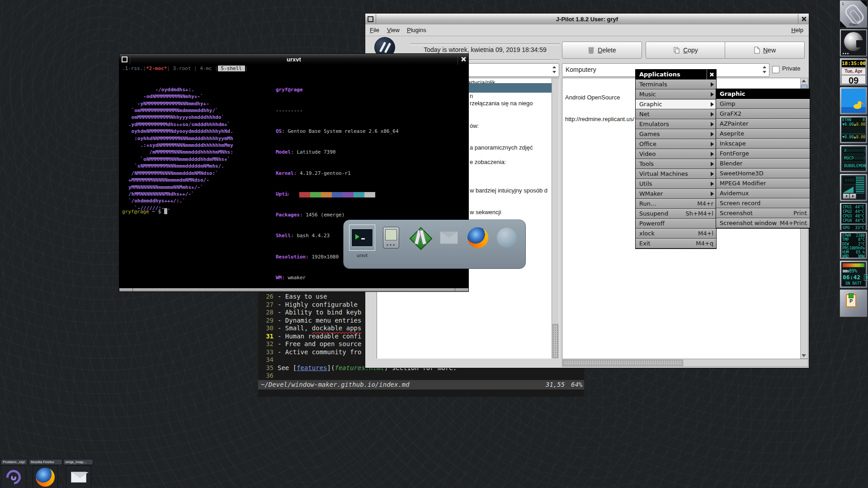 This screenshot has height=488, width=868. What do you see at coordinates (763, 154) in the screenshot?
I see `menu-item-fontforge: FontForge` at bounding box center [763, 154].